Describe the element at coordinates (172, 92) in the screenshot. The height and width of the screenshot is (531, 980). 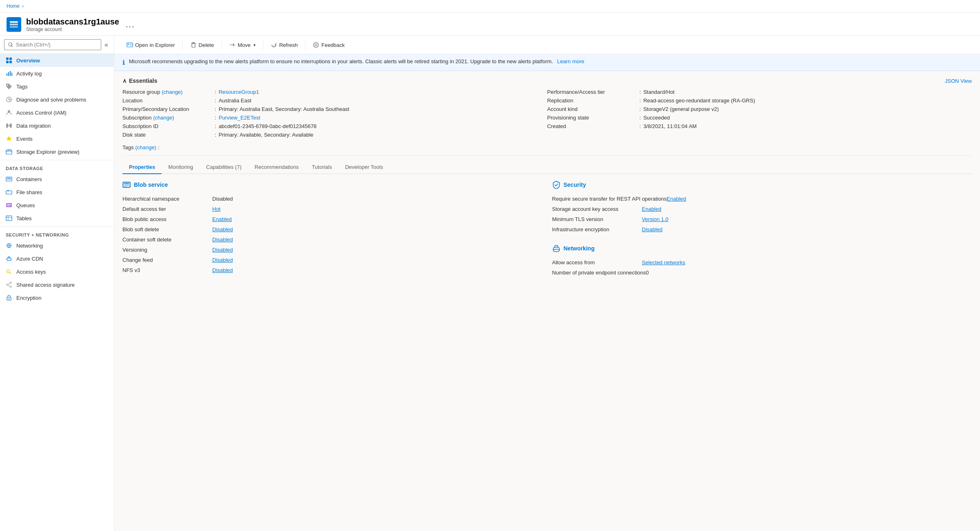
I see `rg-change-link: (change)` at that location.